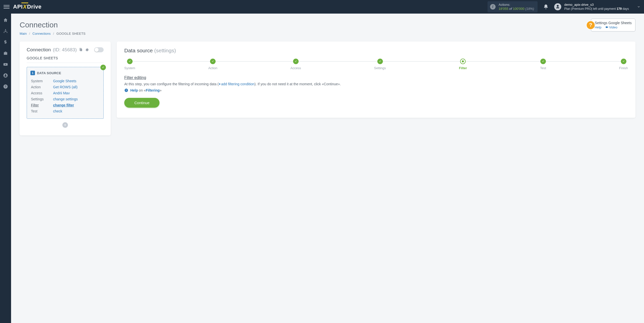 The image size is (644, 323). What do you see at coordinates (99, 50) in the screenshot?
I see `connection-toggle` at bounding box center [99, 50].